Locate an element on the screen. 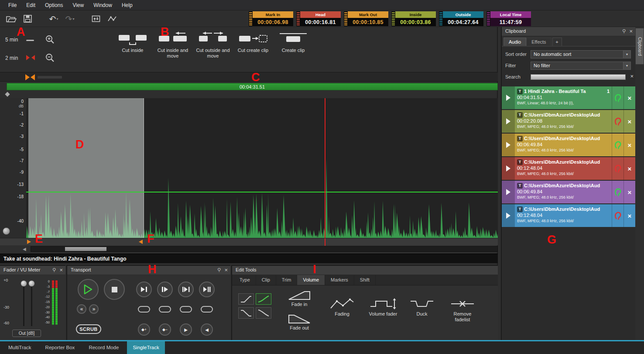  previous-marker-button: ◀ is located at coordinates (207, 330).